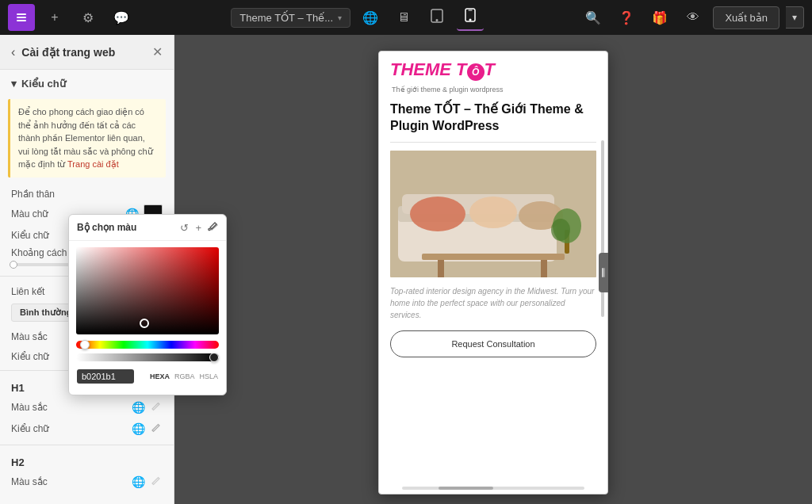 The image size is (812, 504). What do you see at coordinates (493, 488) in the screenshot?
I see `phone-scroll-bottom` at bounding box center [493, 488].